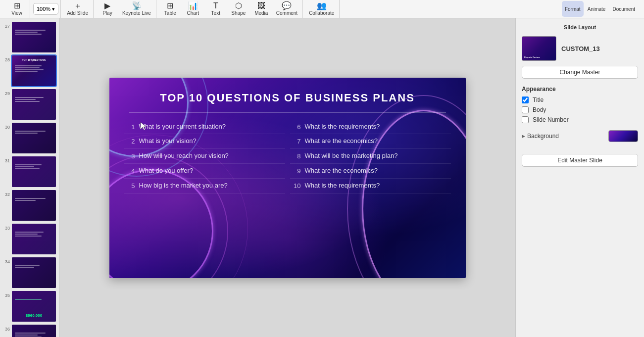 This screenshot has height=337, width=644. I want to click on slide-item-selected: 28 TOP 10 QUESTIONS, so click(30, 71).